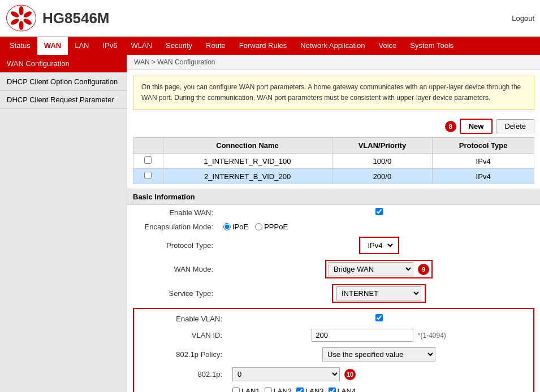 This screenshot has height=392, width=540. What do you see at coordinates (172, 227) in the screenshot?
I see `encapsulation-label: Encapsulation Mode:` at bounding box center [172, 227].